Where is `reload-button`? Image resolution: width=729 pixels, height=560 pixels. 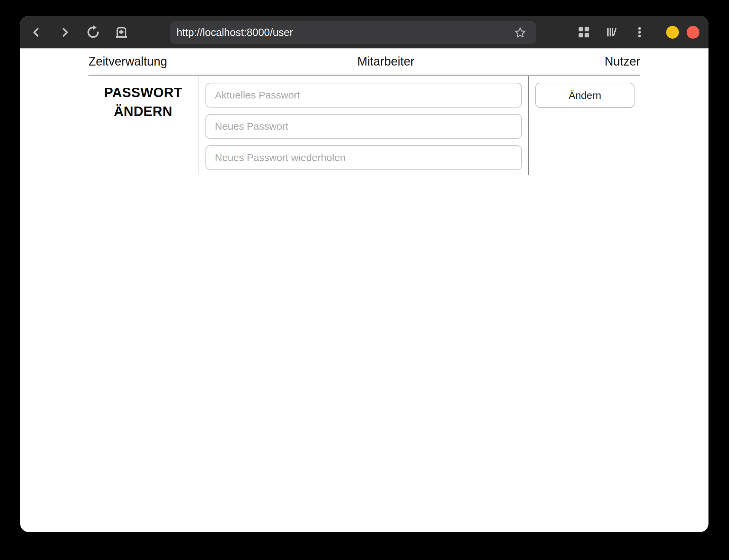
reload-button is located at coordinates (93, 32).